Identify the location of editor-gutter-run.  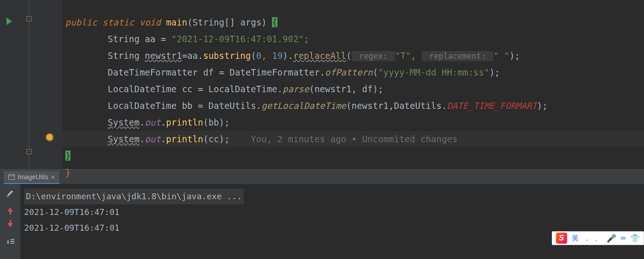
(10, 84).